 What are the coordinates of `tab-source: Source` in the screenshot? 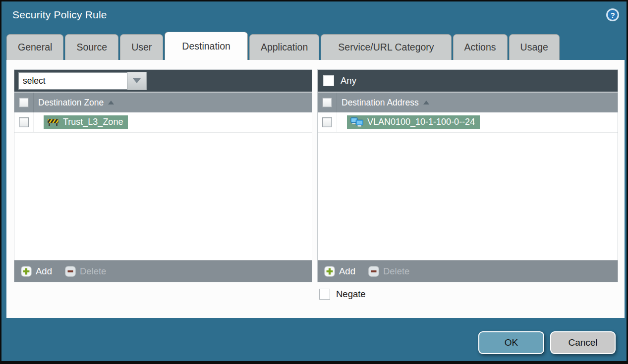 It's located at (92, 47).